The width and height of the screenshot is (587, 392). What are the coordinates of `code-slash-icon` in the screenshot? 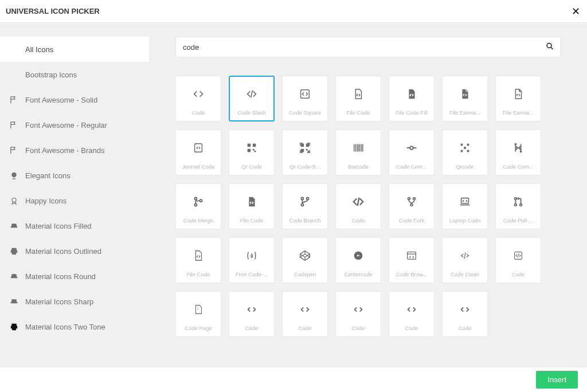 It's located at (252, 94).